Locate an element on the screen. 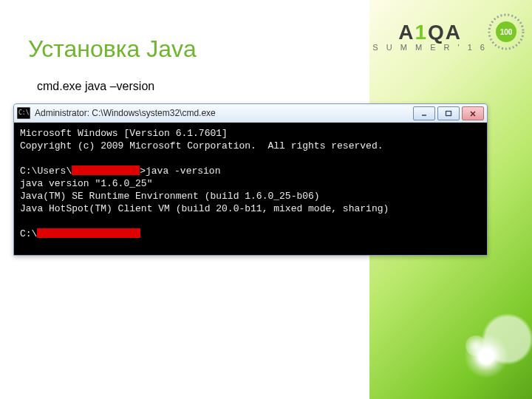  terminal-line: Java(TM) SE Runtime Environment (build 1… is located at coordinates (250, 197).